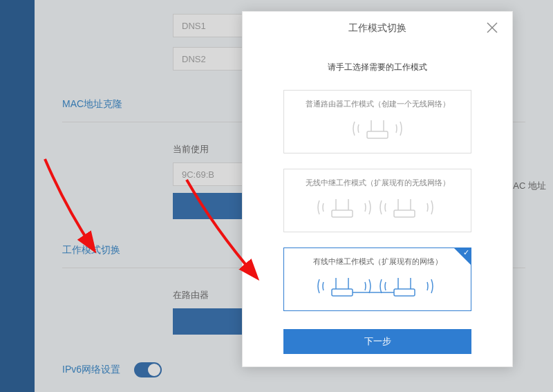  Describe the element at coordinates (377, 104) in the screenshot. I see `option-label: 普通路由器工作模式（创建一个无线网络）` at that location.